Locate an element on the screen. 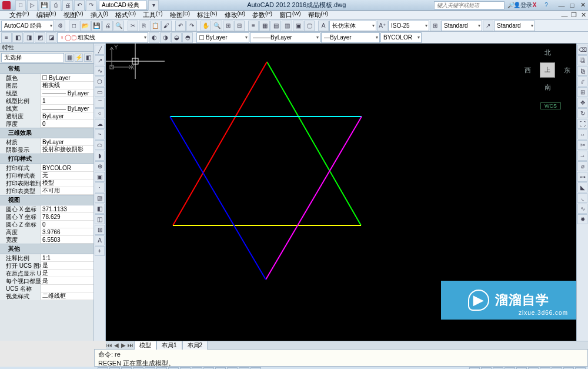 The width and height of the screenshot is (588, 369). exchange-icon: X is located at coordinates (534, 5).